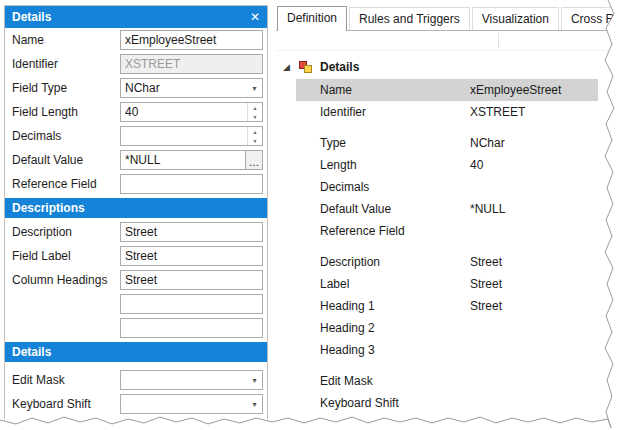 This screenshot has width=635, height=430. I want to click on keyboard-shift-select: ▾, so click(192, 404).